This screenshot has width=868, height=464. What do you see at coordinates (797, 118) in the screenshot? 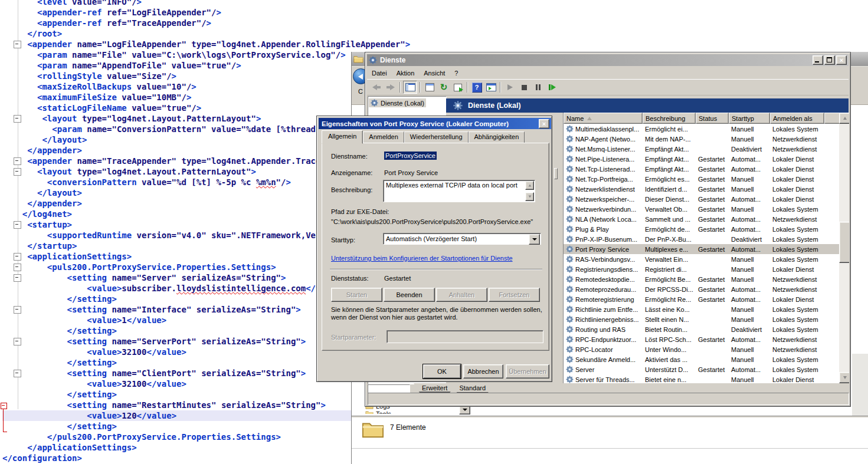
I see `column-header-anmeldenals: Anmelden als` at bounding box center [797, 118].